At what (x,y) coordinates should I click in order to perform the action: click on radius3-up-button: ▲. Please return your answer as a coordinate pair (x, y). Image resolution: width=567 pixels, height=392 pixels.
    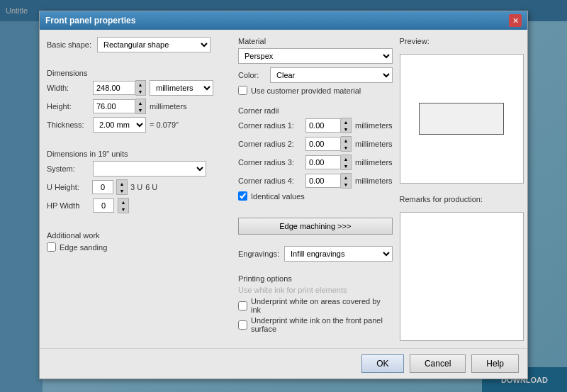
    Looking at the image, I should click on (346, 159).